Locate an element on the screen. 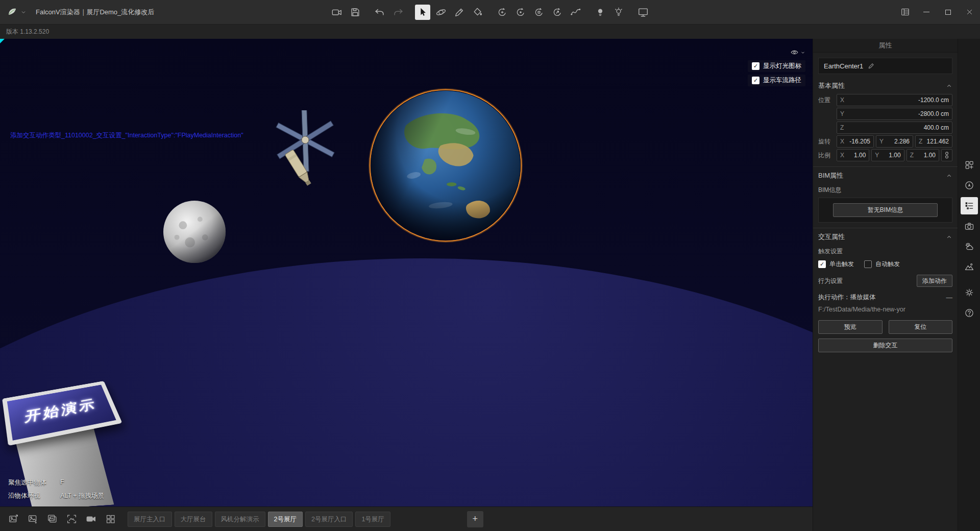 The height and width of the screenshot is (531, 980). auto-trigger-checkbox: 自动触发 is located at coordinates (882, 264).